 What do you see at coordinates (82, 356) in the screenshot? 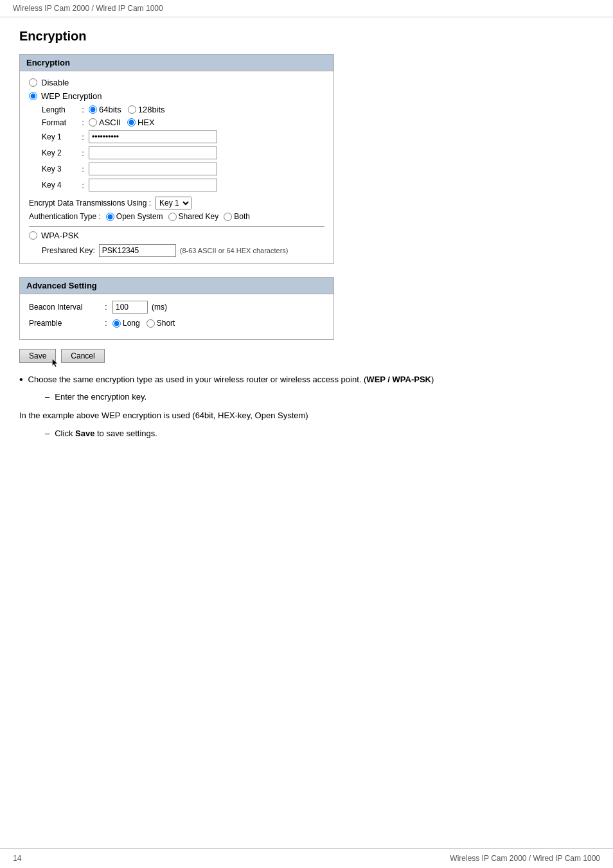
I see `cancel-button: Cancel` at bounding box center [82, 356].